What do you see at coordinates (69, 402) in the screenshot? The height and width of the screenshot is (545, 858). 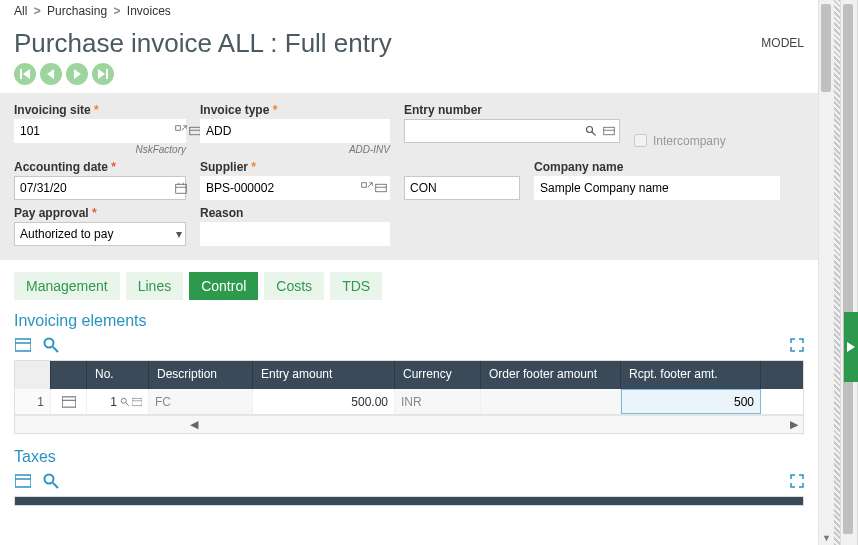 I see `row-card-icon` at bounding box center [69, 402].